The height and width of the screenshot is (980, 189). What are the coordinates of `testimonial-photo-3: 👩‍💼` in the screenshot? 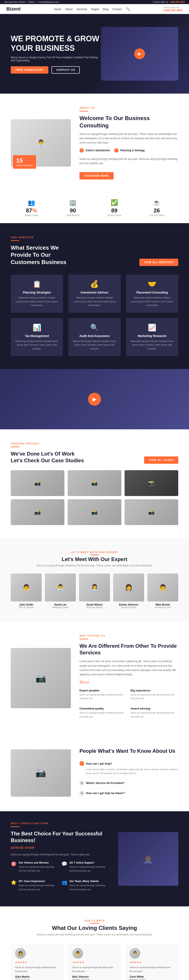 It's located at (135, 953).